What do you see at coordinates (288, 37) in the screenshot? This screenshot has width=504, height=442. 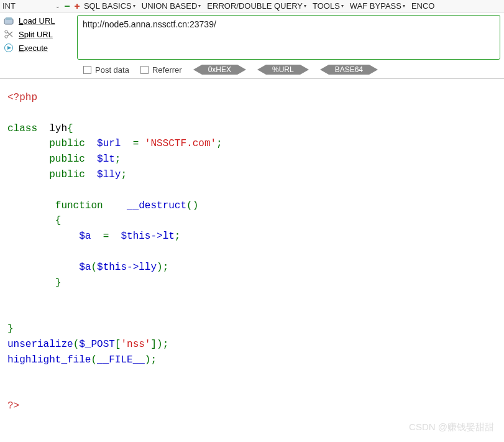 I see `url-input` at bounding box center [288, 37].